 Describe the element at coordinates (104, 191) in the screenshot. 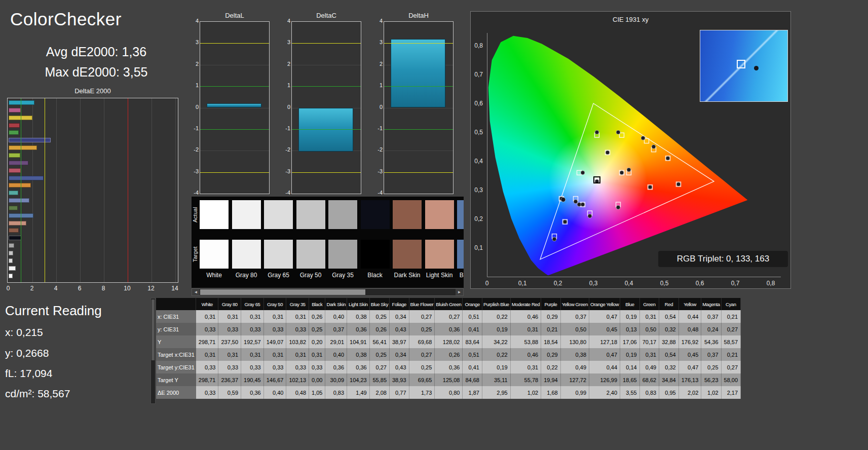

I see `gridline` at that location.